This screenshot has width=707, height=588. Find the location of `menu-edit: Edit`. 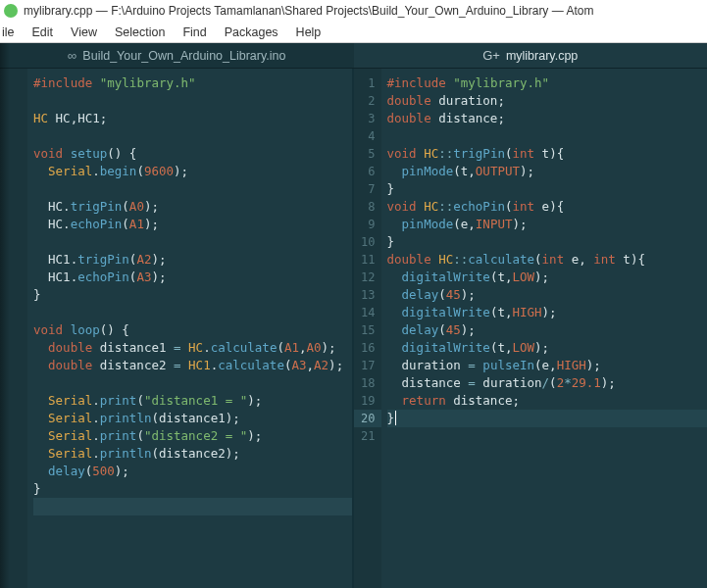

menu-edit: Edit is located at coordinates (43, 32).